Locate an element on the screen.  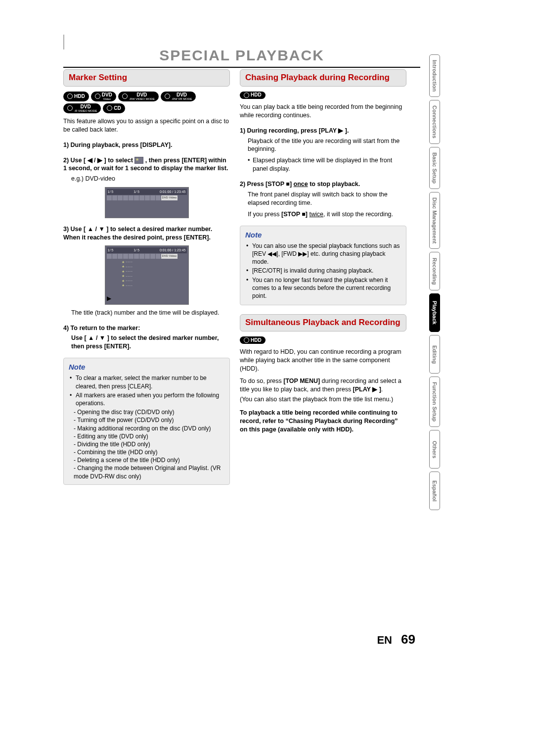
page-title: SPECIAL PLAYBACK is located at coordinates (242, 57).